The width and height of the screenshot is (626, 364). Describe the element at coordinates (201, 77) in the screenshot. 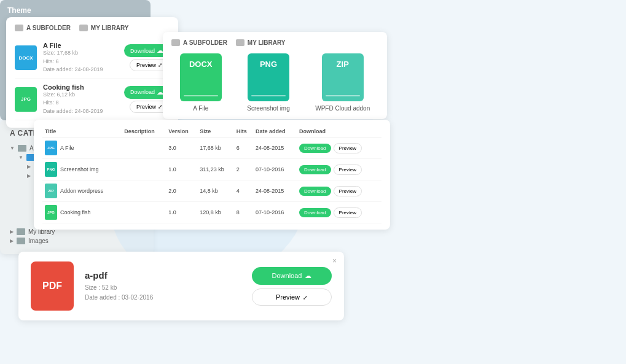

I see `grid-thumb-docx: DOCX` at that location.